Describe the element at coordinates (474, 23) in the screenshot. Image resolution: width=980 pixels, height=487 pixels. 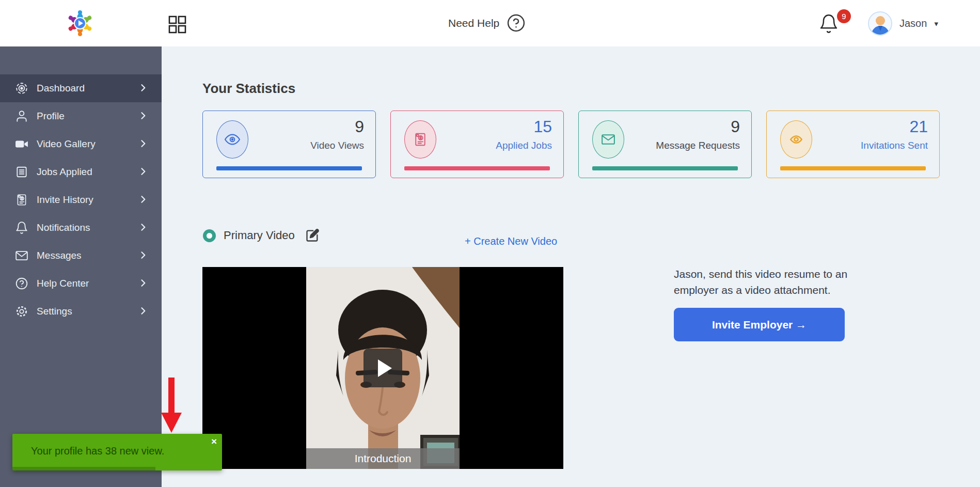
I see `need-help-label: Need Help` at that location.